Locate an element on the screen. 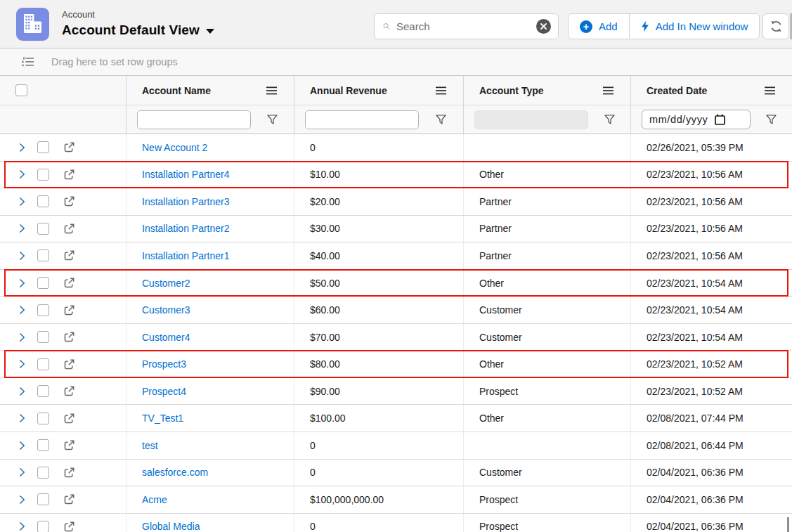 The height and width of the screenshot is (532, 792). row-group-panel: Drag here to set row groups is located at coordinates (396, 62).